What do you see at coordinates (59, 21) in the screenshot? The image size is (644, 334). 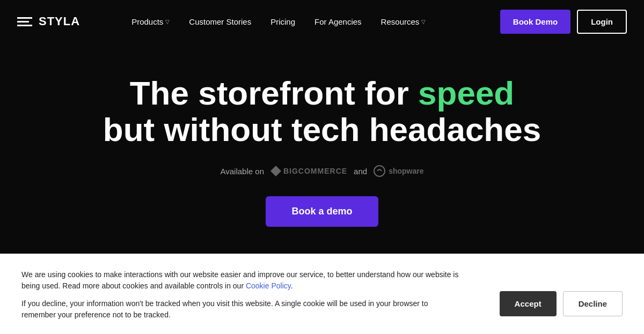 I see `brand-name: STYLA` at bounding box center [59, 21].